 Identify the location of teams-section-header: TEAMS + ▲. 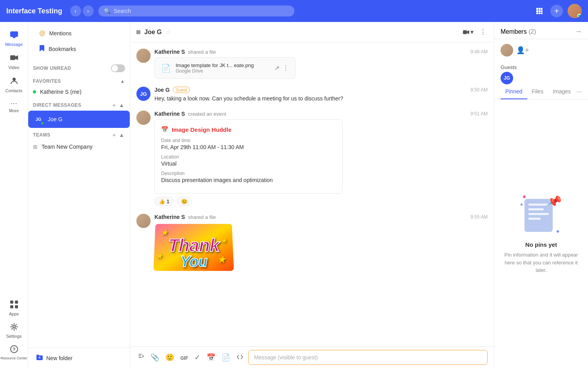
(79, 134).